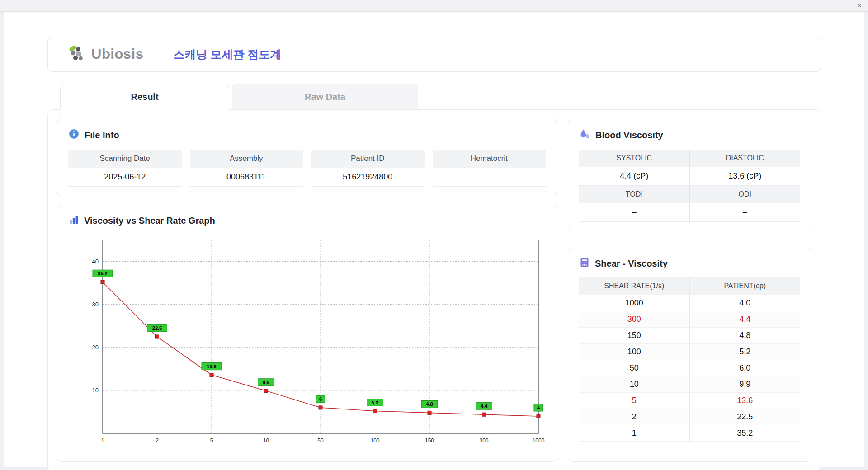 The width and height of the screenshot is (868, 470). Describe the element at coordinates (690, 433) in the screenshot. I see `shear-viscosity-row: 135.2` at that location.